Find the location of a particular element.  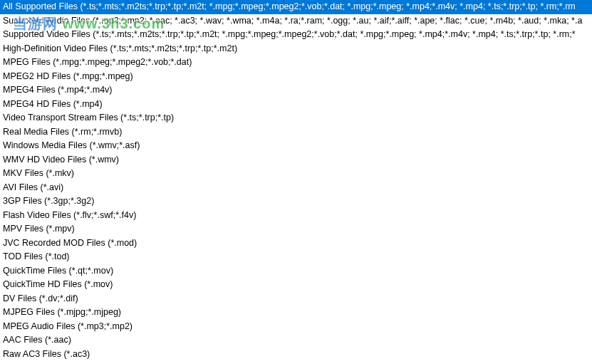

file-type-option: MPEG2 HD Files (*.mpg;*.mpeg) is located at coordinates (296, 77).